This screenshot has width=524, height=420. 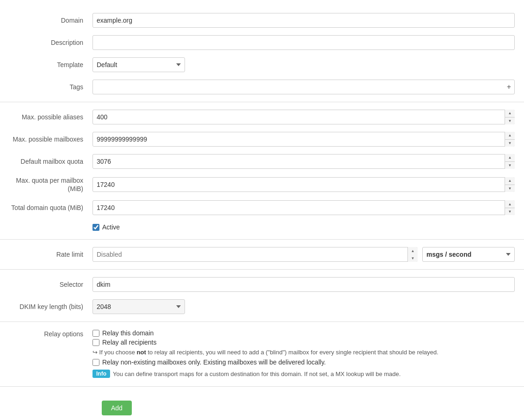 I want to click on max-mailboxes-wrapper: ▲ ▼, so click(x=303, y=139).